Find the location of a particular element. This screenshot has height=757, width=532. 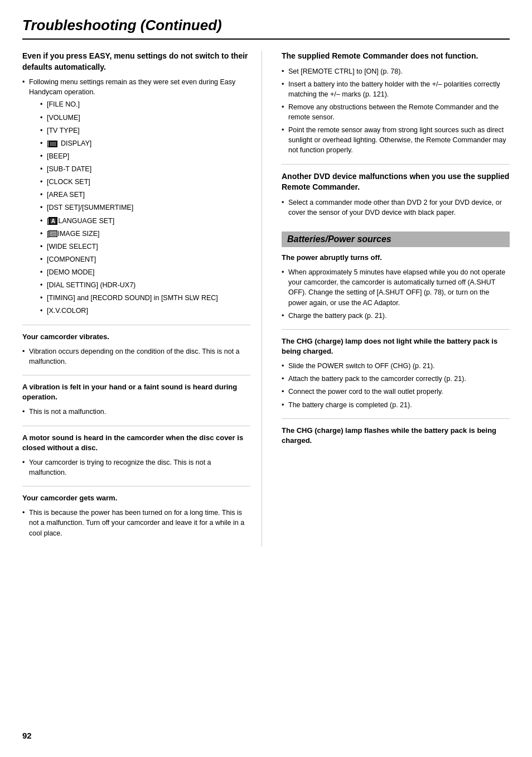

list-item: Point the remote sensor away from strong… is located at coordinates (396, 140).